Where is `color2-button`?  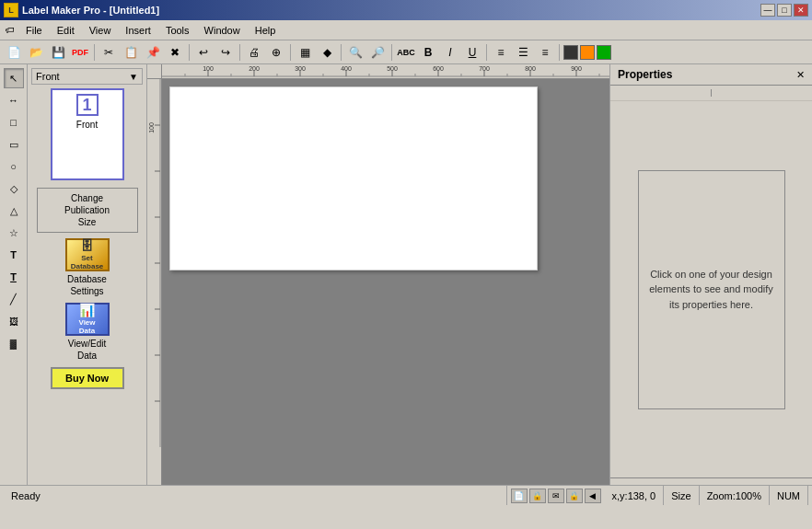 color2-button is located at coordinates (587, 52).